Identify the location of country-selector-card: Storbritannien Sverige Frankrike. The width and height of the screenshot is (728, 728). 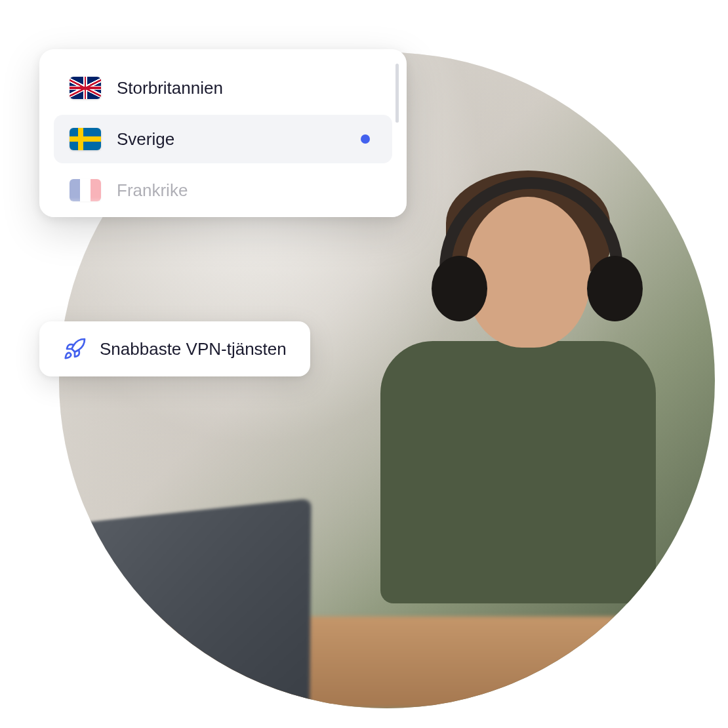
(223, 133).